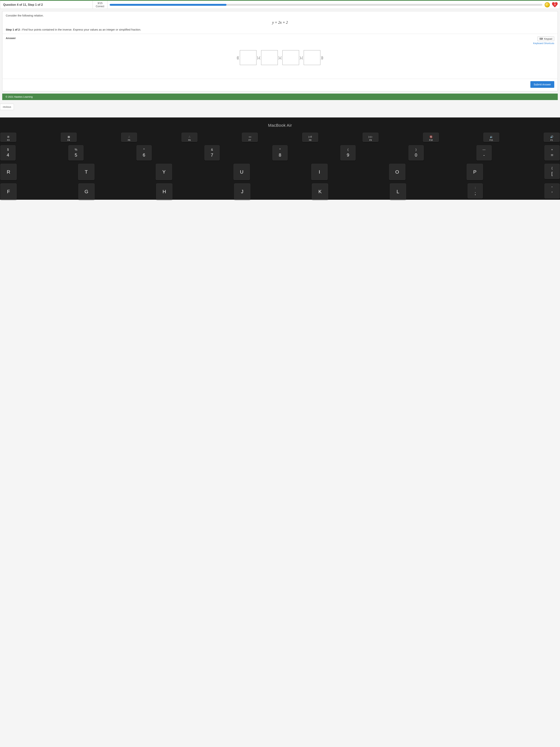 The width and height of the screenshot is (560, 747). I want to click on question-title: Question 4 of 11, Step 1 of 2, so click(47, 5).